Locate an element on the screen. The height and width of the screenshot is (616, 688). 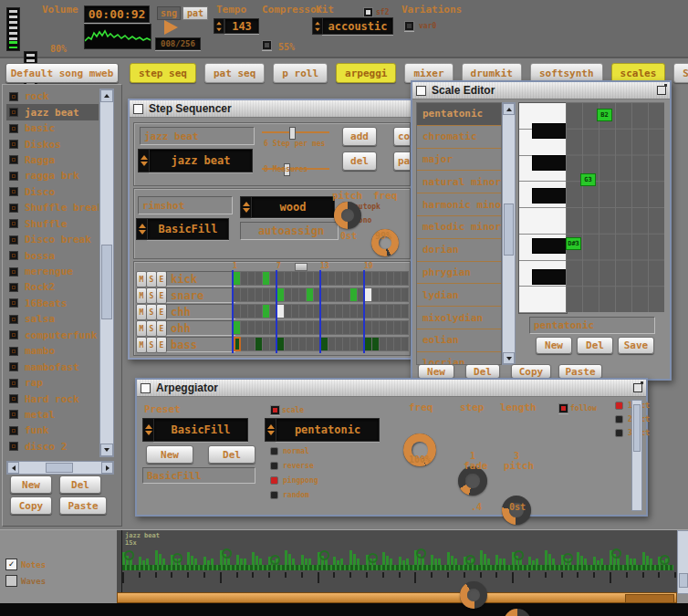
scroll-down-button is located at coordinates (509, 358).